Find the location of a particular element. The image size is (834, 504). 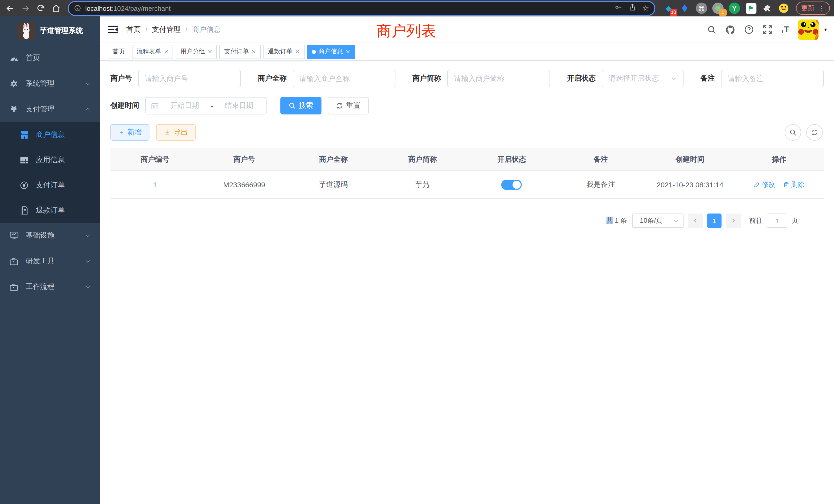

pencil-icon is located at coordinates (757, 185).